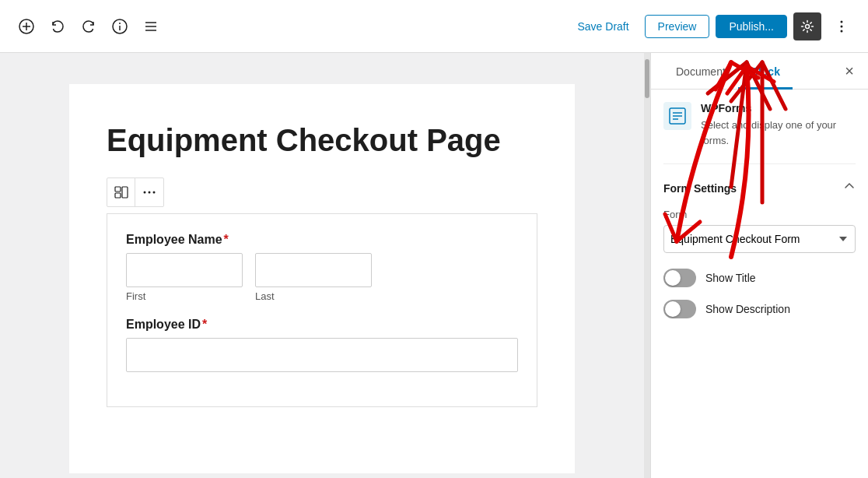  Describe the element at coordinates (120, 26) in the screenshot. I see `info-button` at that location.